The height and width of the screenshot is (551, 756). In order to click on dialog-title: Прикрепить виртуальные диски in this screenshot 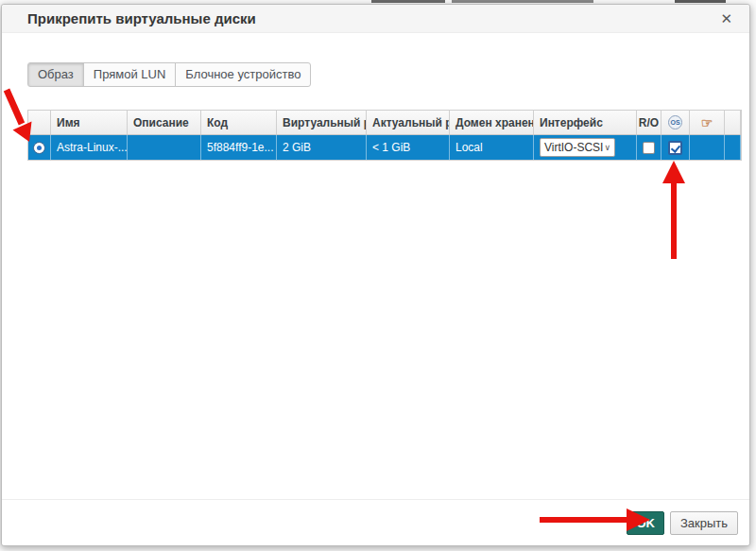, I will do `click(142, 19)`.